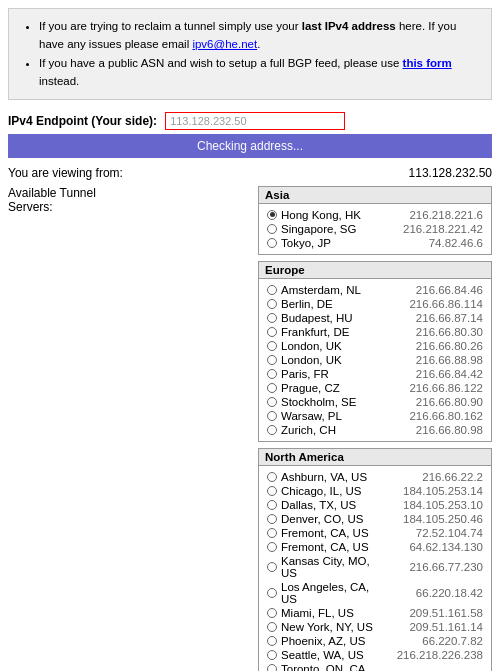 This screenshot has height=671, width=500. Describe the element at coordinates (450, 173) in the screenshot. I see `viewing-ip: 113.128.232.50` at that location.